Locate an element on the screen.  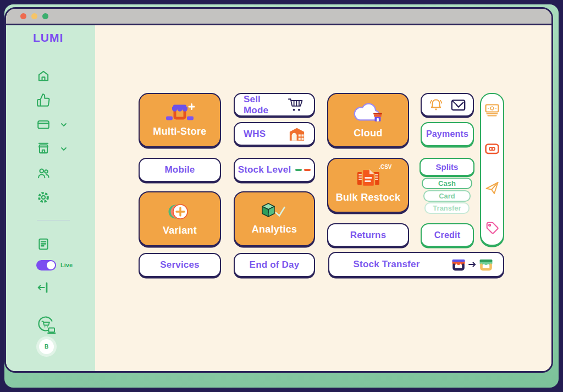
stock-level-dashes-icon is located at coordinates (303, 170).